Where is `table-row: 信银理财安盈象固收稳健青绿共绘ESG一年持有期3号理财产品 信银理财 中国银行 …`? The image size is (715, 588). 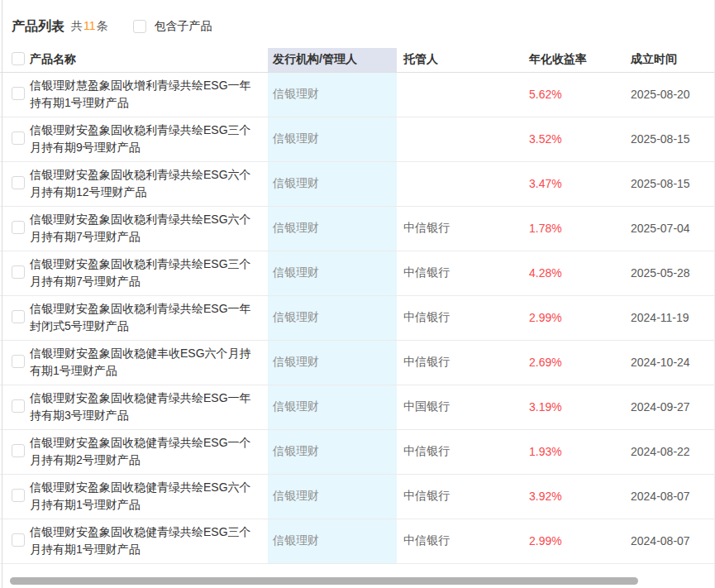 table-row: 信银理财安盈象固收稳健青绿共绘ESG一年持有期3号理财产品 信银理财 中国银行 … is located at coordinates (357, 407).